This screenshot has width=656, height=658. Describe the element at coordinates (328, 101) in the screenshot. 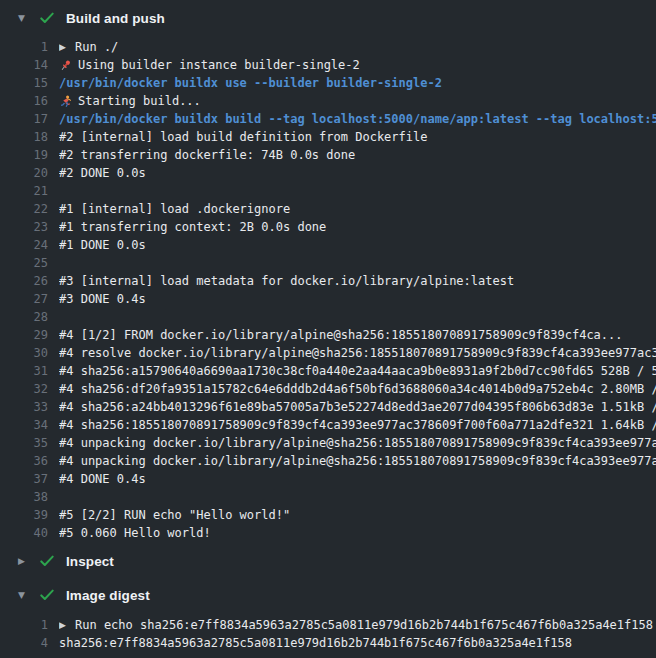

I see `log-line: 16Starting build...` at that location.